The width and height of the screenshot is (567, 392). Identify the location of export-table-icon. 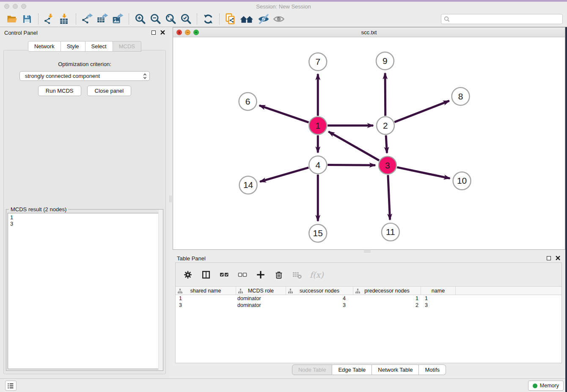
(102, 19).